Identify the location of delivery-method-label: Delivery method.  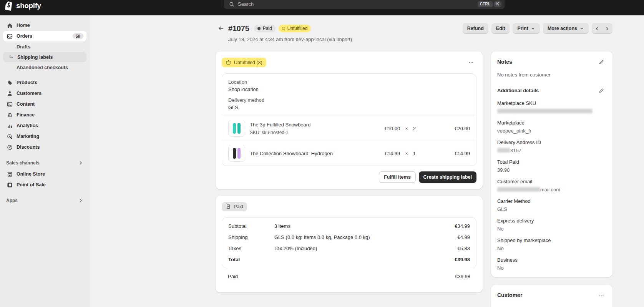
(349, 100).